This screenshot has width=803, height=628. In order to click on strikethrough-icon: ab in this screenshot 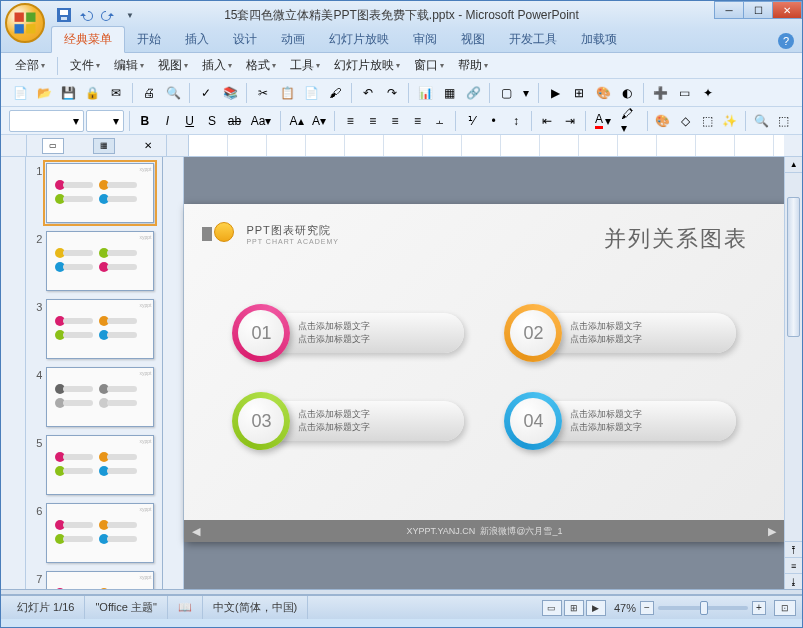, I will do `click(234, 121)`.